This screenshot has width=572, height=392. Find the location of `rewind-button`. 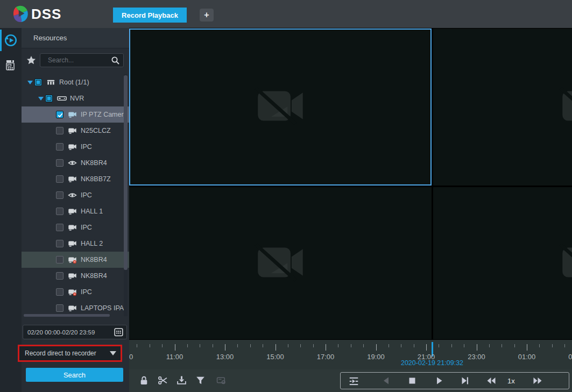

rewind-button is located at coordinates (491, 381).